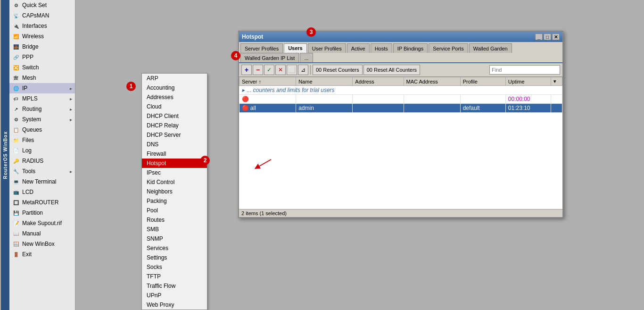  I want to click on window-minimize-button: _, so click(539, 37).